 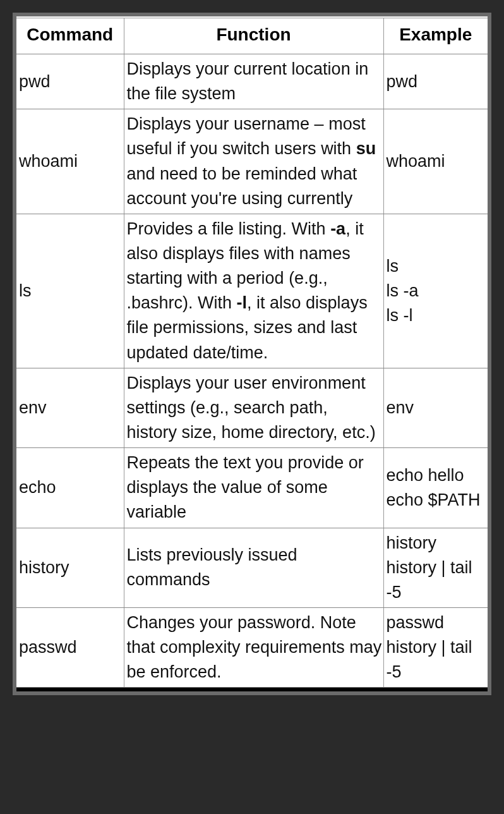 I want to click on table-row: pwd Displays your current location in th…, so click(x=252, y=82).